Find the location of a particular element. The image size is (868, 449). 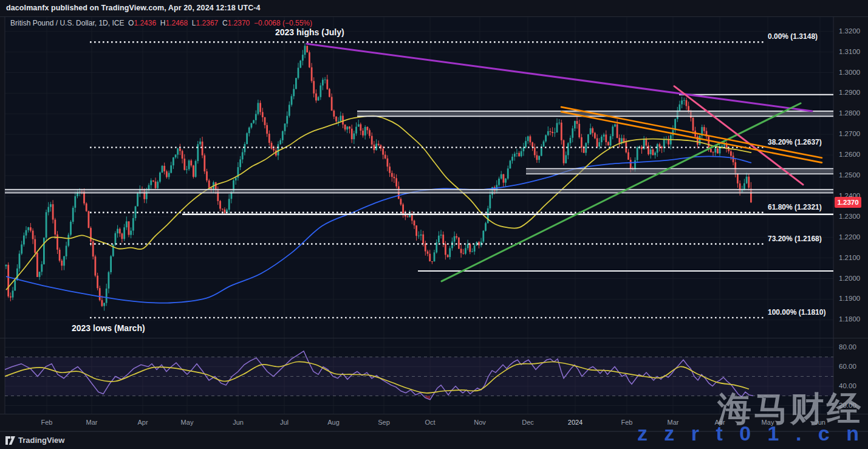

time-axis-tick: 2024 is located at coordinates (575, 422).